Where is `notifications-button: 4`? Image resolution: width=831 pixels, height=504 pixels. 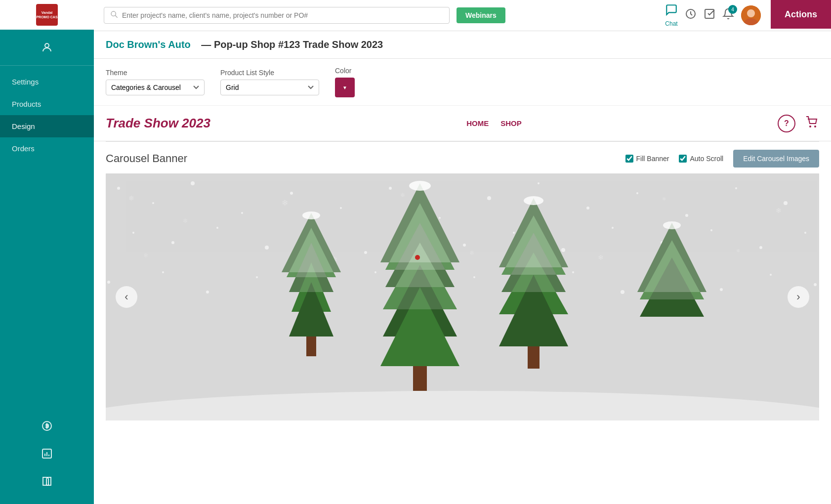
notifications-button: 4 is located at coordinates (728, 15).